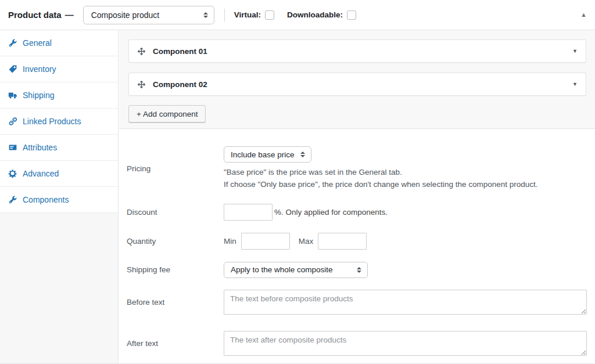 The height and width of the screenshot is (364, 595). Describe the element at coordinates (357, 344) in the screenshot. I see `after-text-row: After text` at that location.